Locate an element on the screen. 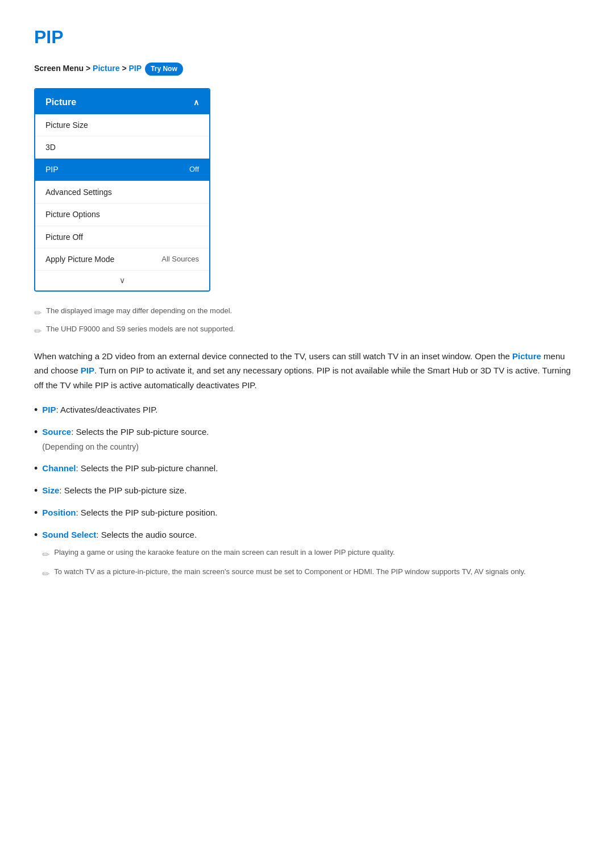 The image size is (614, 868). menu-header-label: Picture is located at coordinates (61, 102).